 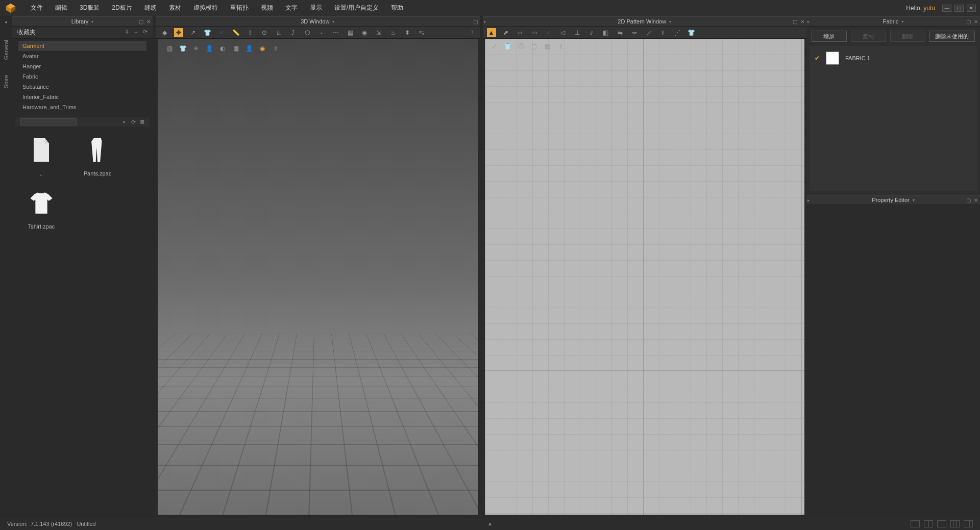 What do you see at coordinates (350, 33) in the screenshot?
I see `tool-3d-texture: ▦` at bounding box center [350, 33].